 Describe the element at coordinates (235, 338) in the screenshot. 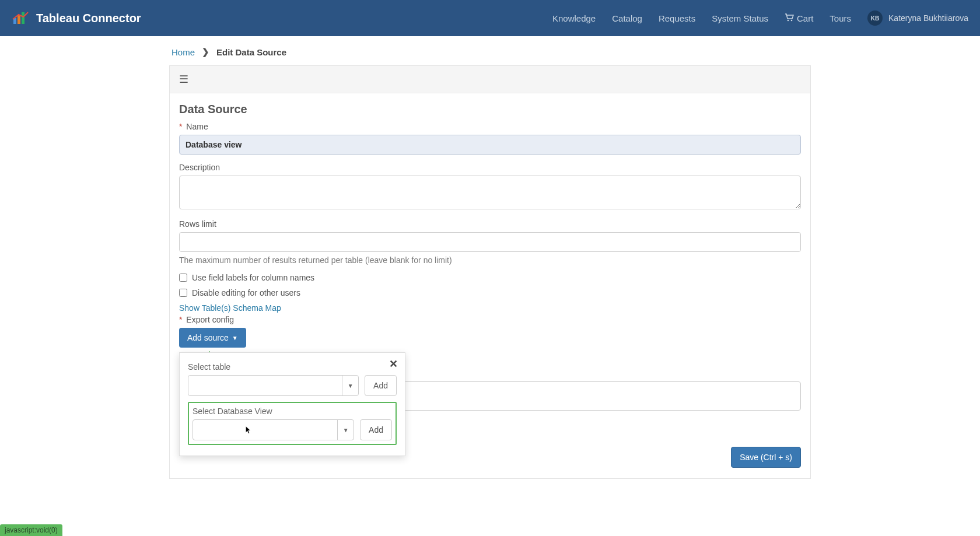

I see `caret-down-icon: ▼` at that location.